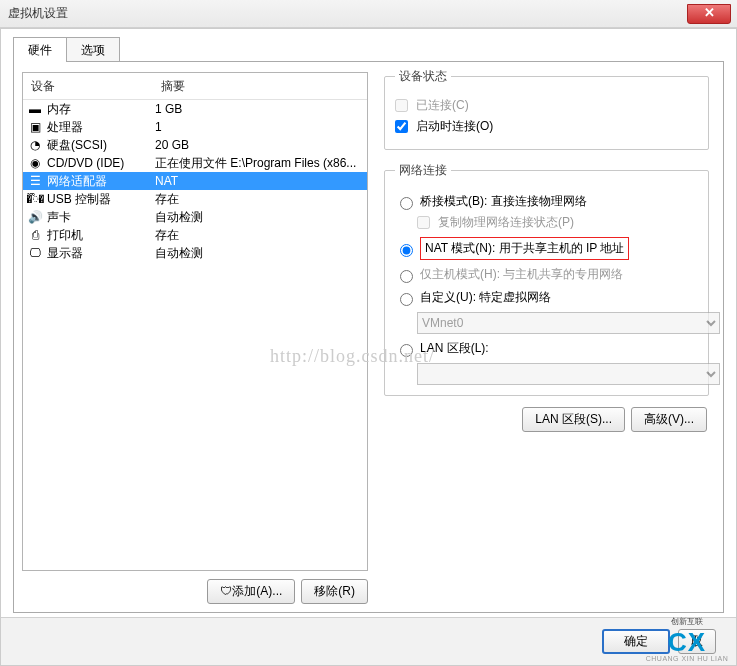  I want to click on replicate-label: 复制物理网络连接状态(P), so click(506, 222).